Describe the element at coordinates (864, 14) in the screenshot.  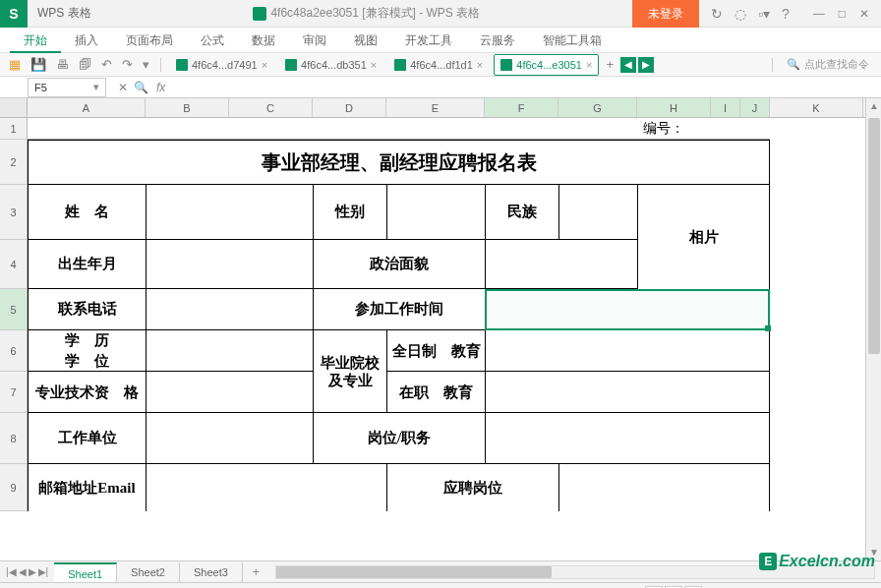
I see `close-button: ✕` at that location.